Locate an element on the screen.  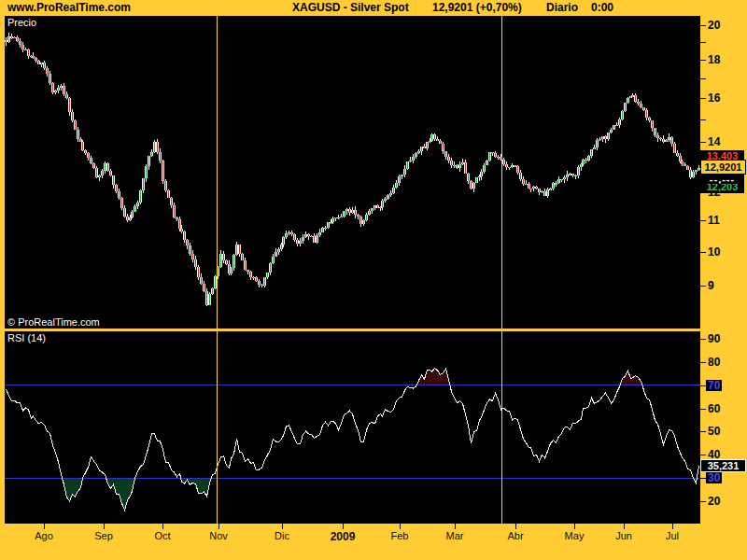
time-axis-label: Nov is located at coordinates (218, 536).